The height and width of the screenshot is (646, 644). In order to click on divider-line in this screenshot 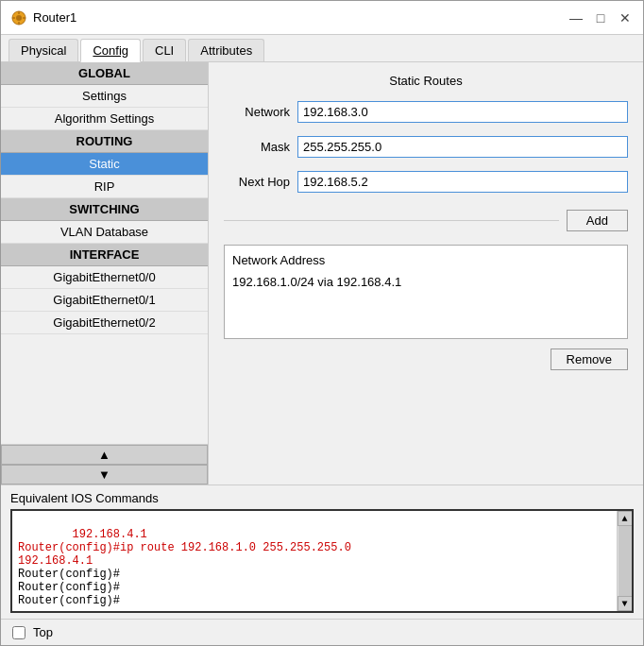, I will do `click(391, 221)`.